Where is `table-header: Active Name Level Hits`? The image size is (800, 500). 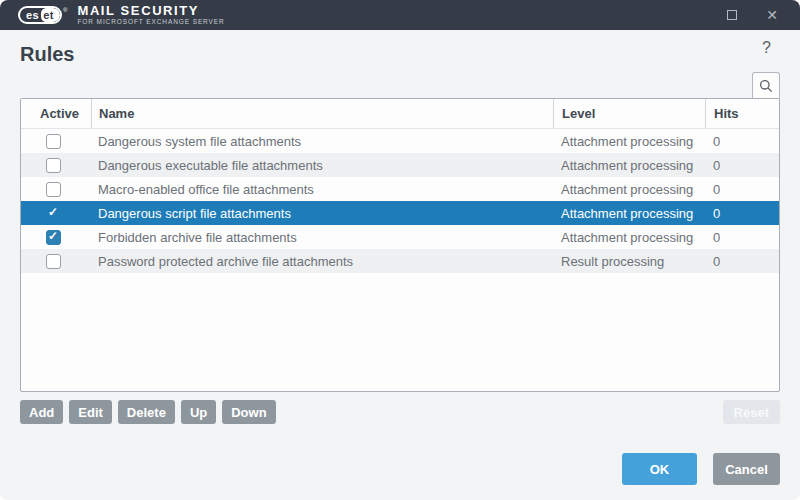 table-header: Active Name Level Hits is located at coordinates (400, 114).